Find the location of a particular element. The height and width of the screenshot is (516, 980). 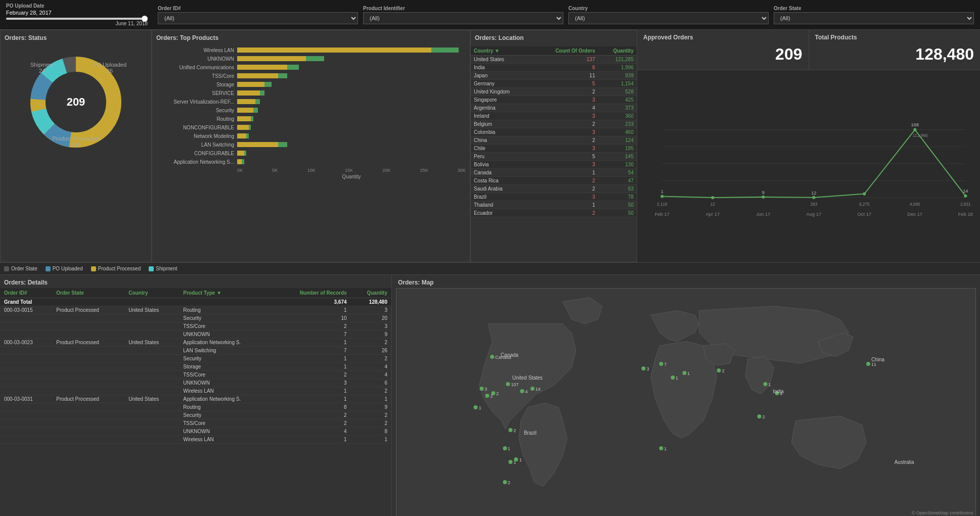

order-state-select: (All) is located at coordinates (874, 18).